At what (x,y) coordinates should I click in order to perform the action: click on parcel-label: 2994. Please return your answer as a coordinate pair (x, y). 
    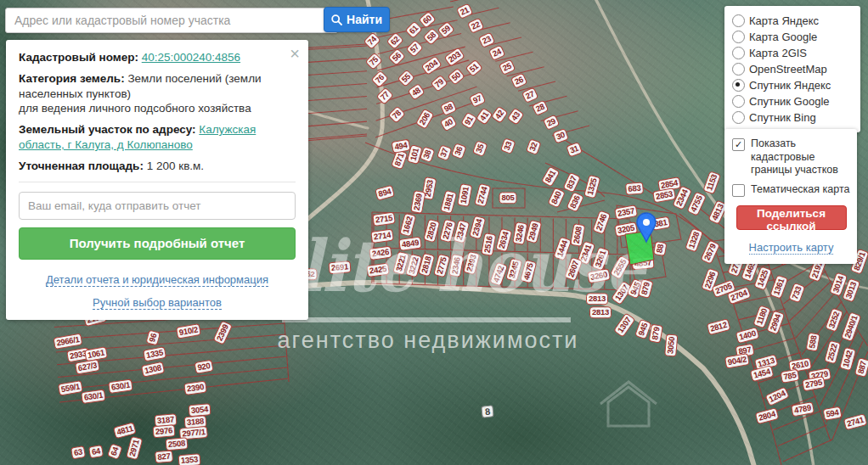
    Looking at the image, I should click on (775, 322).